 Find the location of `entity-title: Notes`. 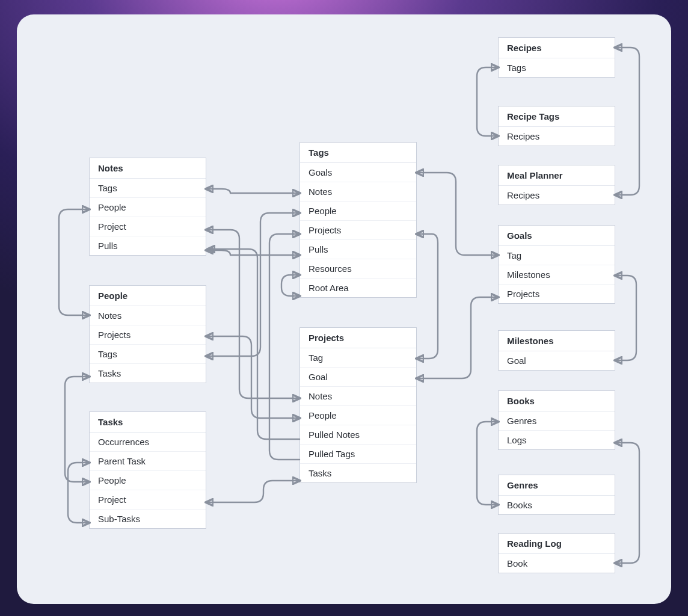

entity-title: Notes is located at coordinates (148, 168).